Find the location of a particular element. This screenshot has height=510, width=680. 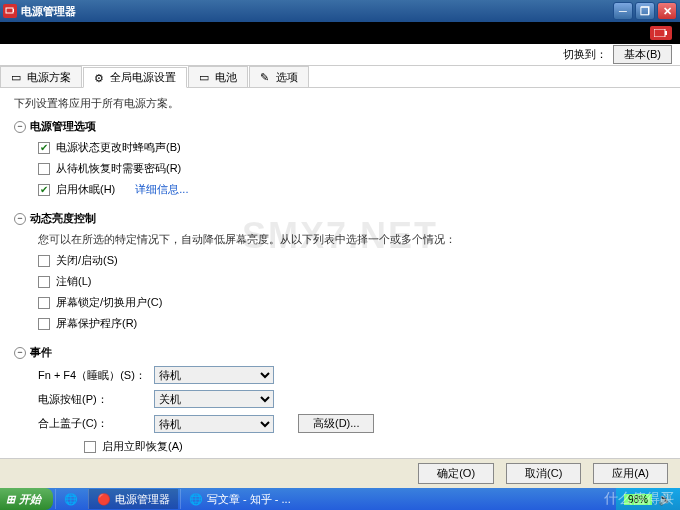

checkbox-beep: ✔ is located at coordinates (44, 148).